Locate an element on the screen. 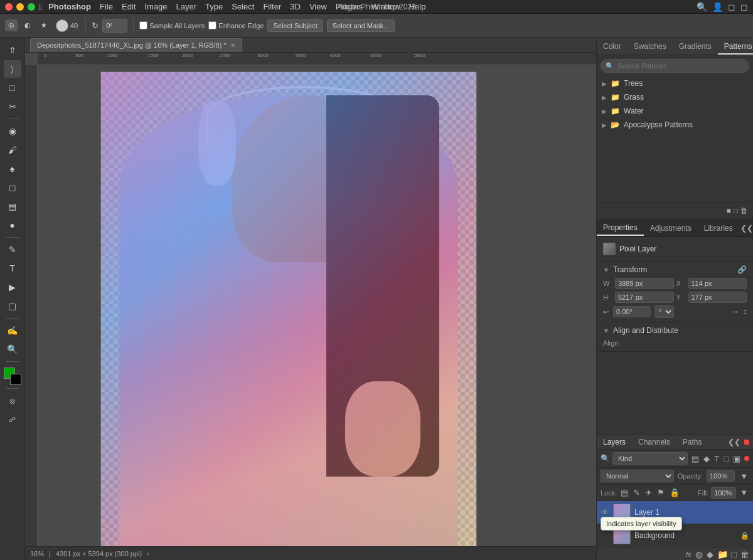 The image size is (753, 560). add-adjustment-button: ◆ is located at coordinates (710, 554).